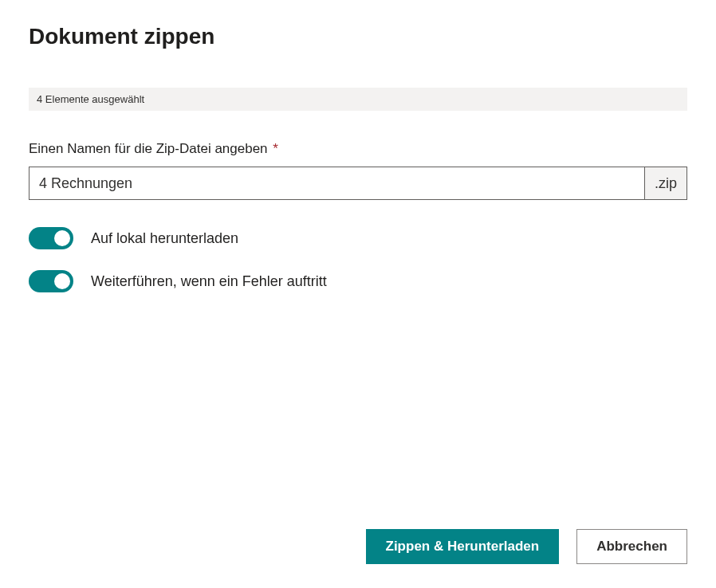 The height and width of the screenshot is (588, 716). What do you see at coordinates (358, 99) in the screenshot?
I see `selection-status: 4 Elemente ausgewählt` at bounding box center [358, 99].